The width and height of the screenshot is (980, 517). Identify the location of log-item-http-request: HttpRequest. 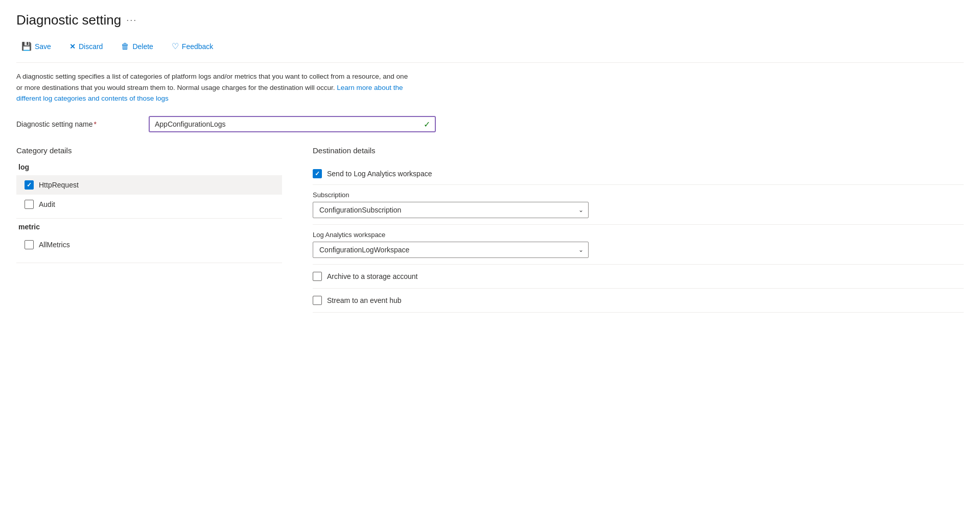
(149, 185).